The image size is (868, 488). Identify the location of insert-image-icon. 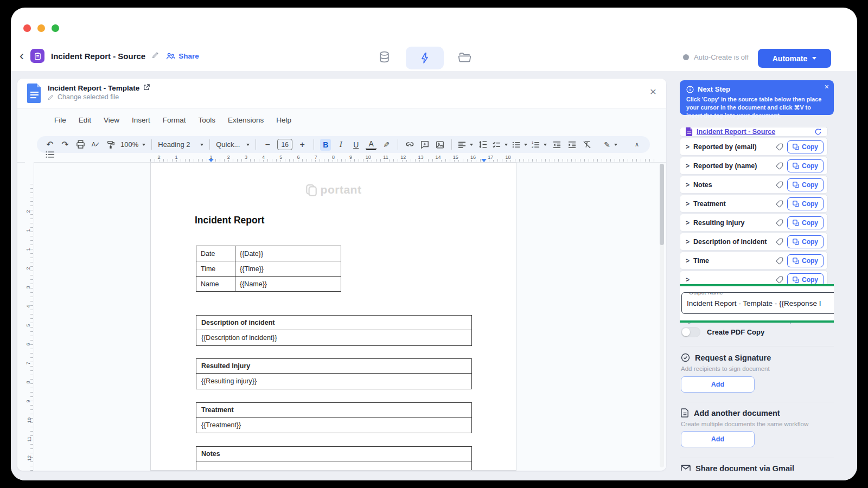
(440, 145).